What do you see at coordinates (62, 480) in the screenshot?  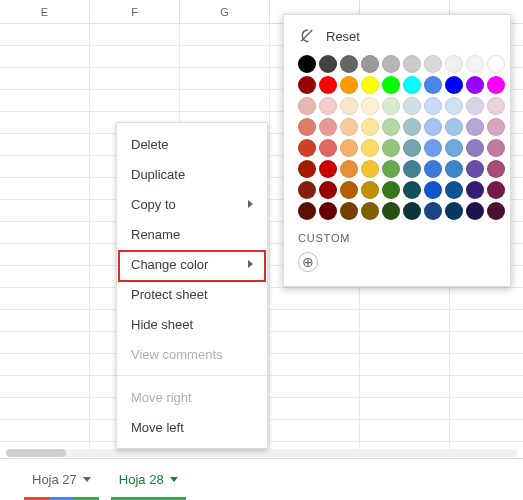 I see `sheet-tab-hoja27: Hoja 27` at bounding box center [62, 480].